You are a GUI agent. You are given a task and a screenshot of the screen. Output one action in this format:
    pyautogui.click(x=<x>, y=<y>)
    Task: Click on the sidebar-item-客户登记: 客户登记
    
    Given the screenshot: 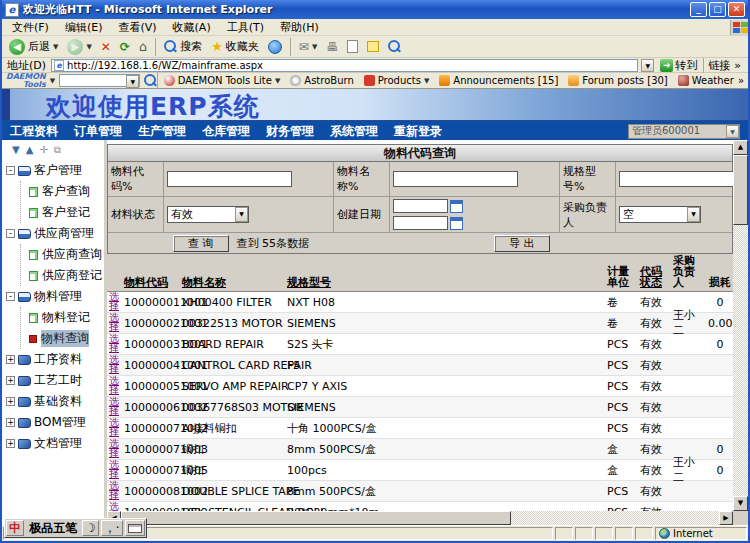 What is the action you would take?
    pyautogui.click(x=64, y=212)
    